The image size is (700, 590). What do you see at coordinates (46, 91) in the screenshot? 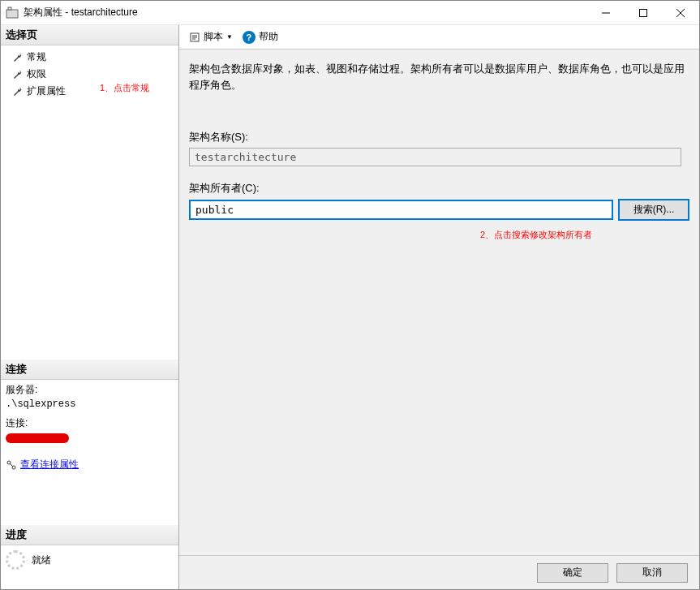
I see `page-item-label: 扩展属性` at bounding box center [46, 91].